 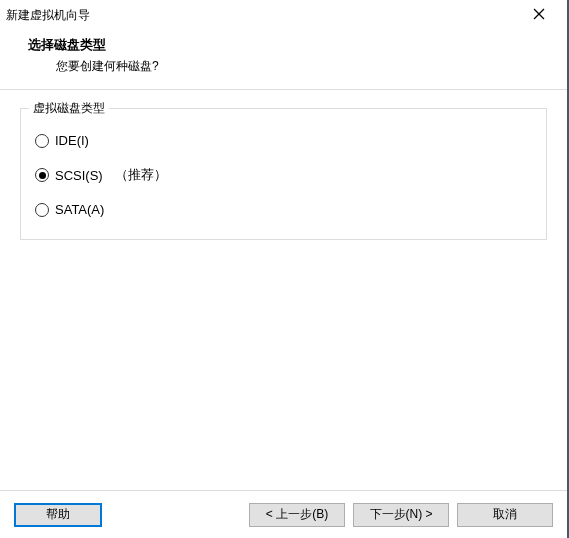 What do you see at coordinates (141, 175) in the screenshot?
I see `radio-suffix-recommended: （推荐）` at bounding box center [141, 175].